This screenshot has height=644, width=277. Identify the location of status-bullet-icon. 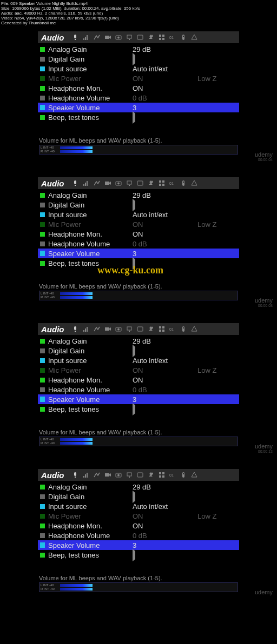
(42, 118).